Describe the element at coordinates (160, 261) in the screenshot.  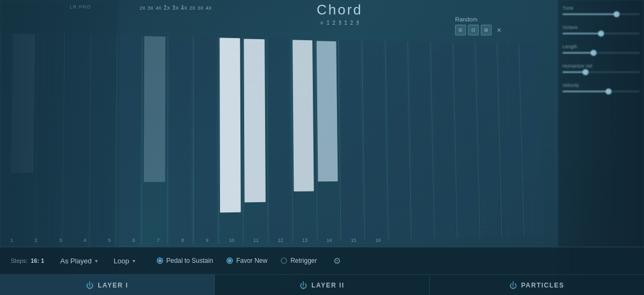
I see `pedal-radio-dot` at that location.